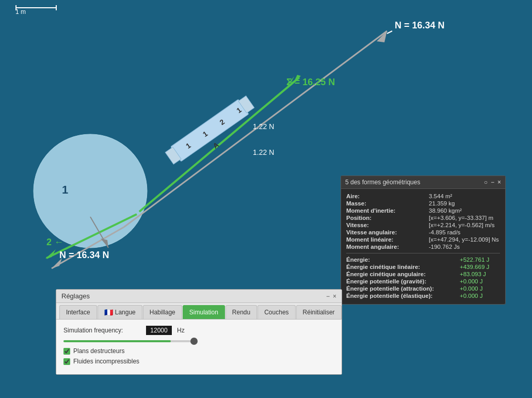 This screenshot has height=398, width=532. What do you see at coordinates (36, 11) in the screenshot?
I see `scale-indicator: 1 m` at bounding box center [36, 11].